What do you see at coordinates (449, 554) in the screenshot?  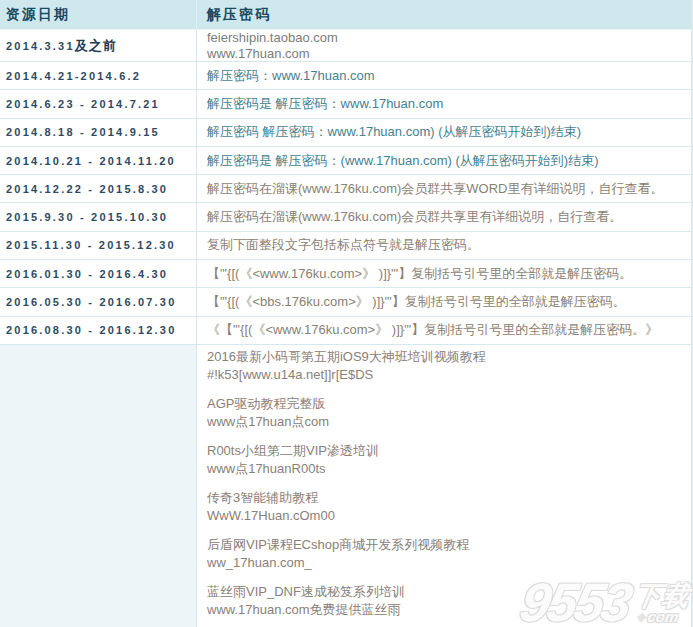 I see `footer-group: 后盾网VIP课程ECshop商城开发系列视频教程 ww_17huan.com_` at bounding box center [449, 554].